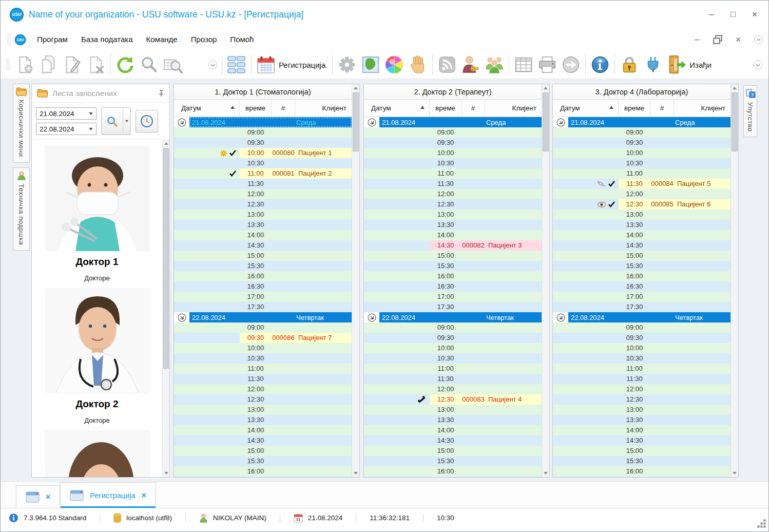 The width and height of the screenshot is (769, 532). Describe the element at coordinates (8, 65) in the screenshot. I see `toolbar-grip` at that location.